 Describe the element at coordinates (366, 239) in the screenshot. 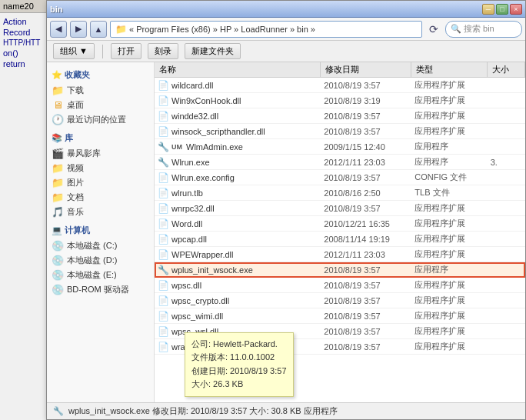

I see `file-date: 2008/11/14 19:19` at that location.